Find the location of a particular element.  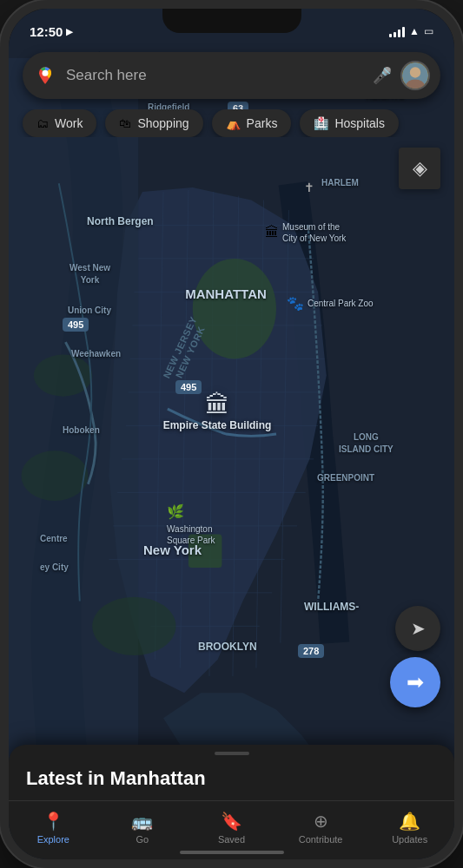

contribute-label: Contribute is located at coordinates (321, 839).